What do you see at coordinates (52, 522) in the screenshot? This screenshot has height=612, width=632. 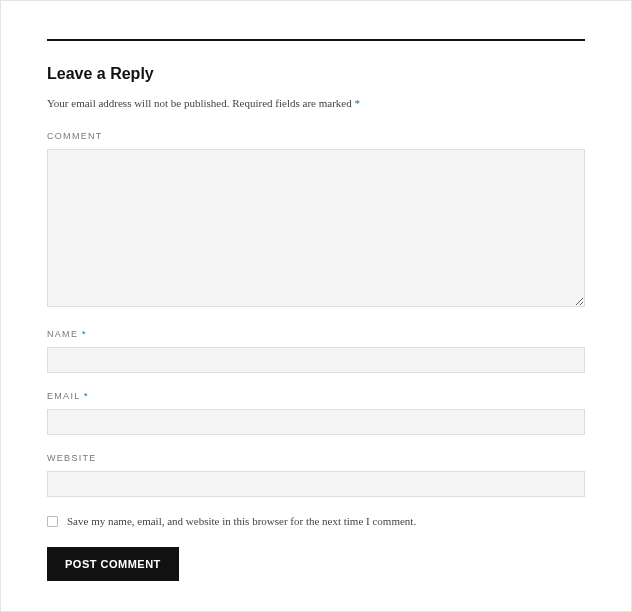 I see `consent-checkbox` at bounding box center [52, 522].